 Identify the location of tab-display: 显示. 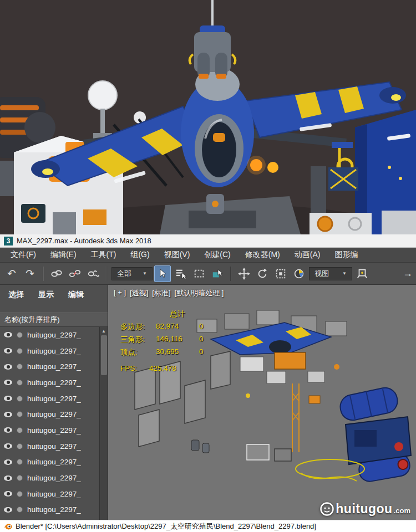
(46, 295).